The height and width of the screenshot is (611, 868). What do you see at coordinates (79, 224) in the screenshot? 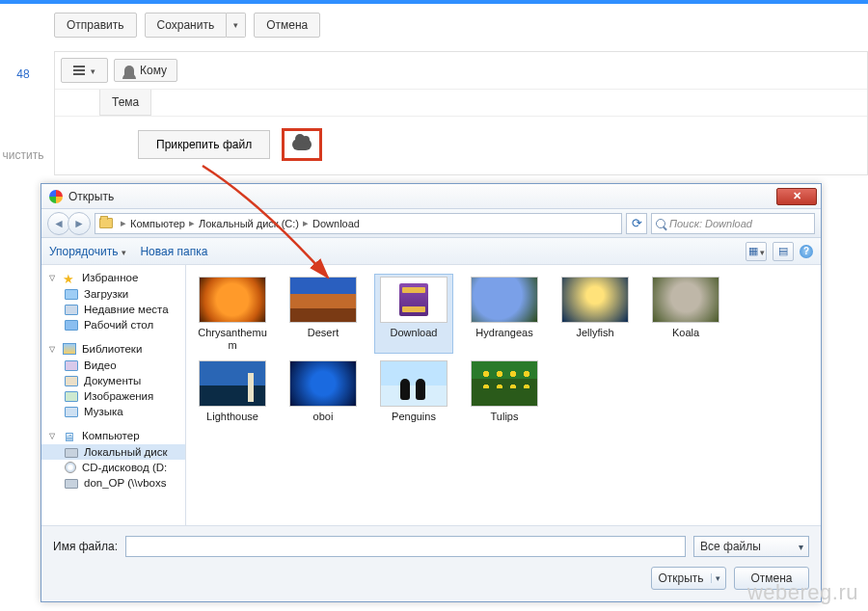
I see `nav-forward-button: ►` at bounding box center [79, 224].